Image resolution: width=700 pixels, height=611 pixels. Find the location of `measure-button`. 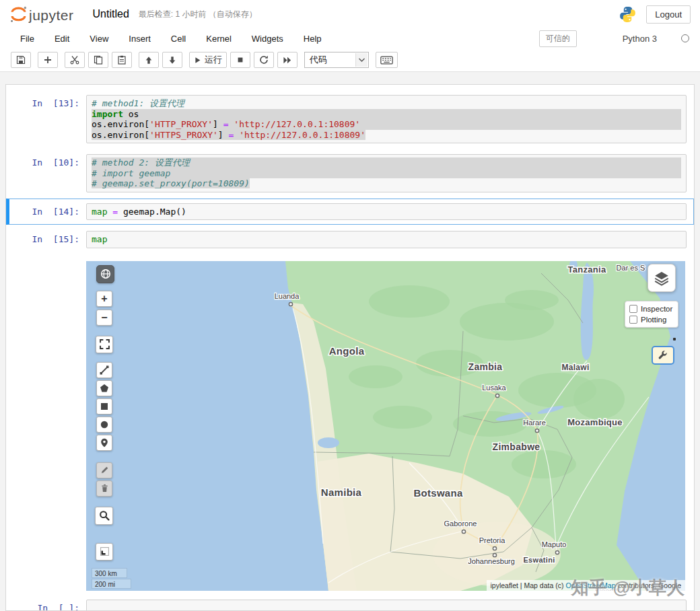

measure-button is located at coordinates (104, 552).